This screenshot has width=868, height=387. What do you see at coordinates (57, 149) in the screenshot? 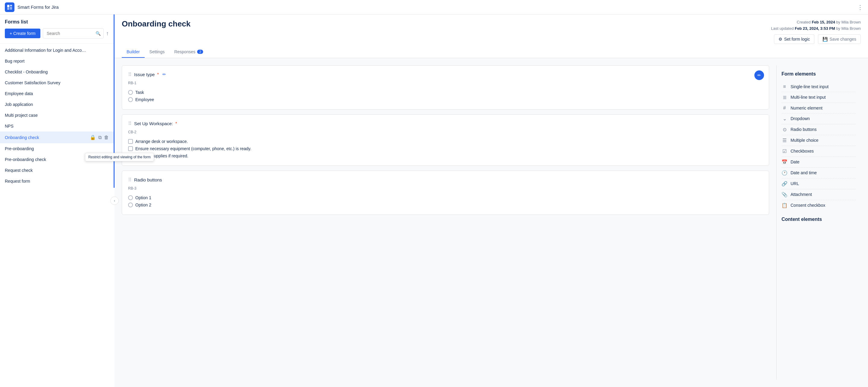
I see `sidebar-item-pre-onboarding: Pre-onboarding` at bounding box center [57, 149].